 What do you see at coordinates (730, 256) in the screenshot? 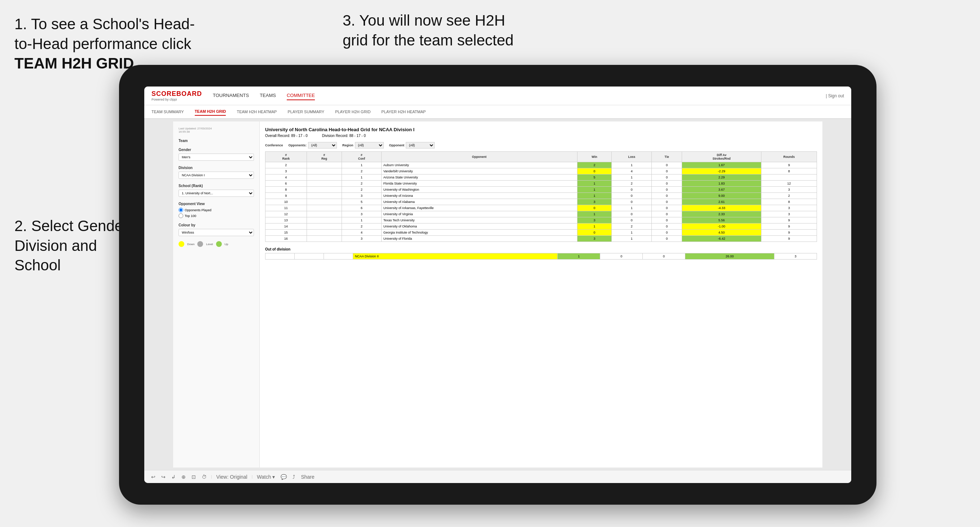
I see `ood-diff: 26.00` at bounding box center [730, 256].